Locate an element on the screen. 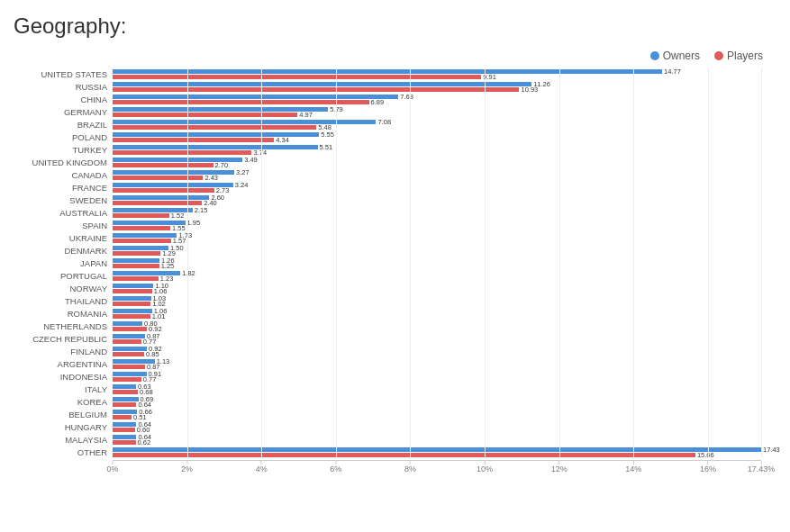 Image resolution: width=790 pixels, height=532 pixels. x-tick: 12% is located at coordinates (559, 467).